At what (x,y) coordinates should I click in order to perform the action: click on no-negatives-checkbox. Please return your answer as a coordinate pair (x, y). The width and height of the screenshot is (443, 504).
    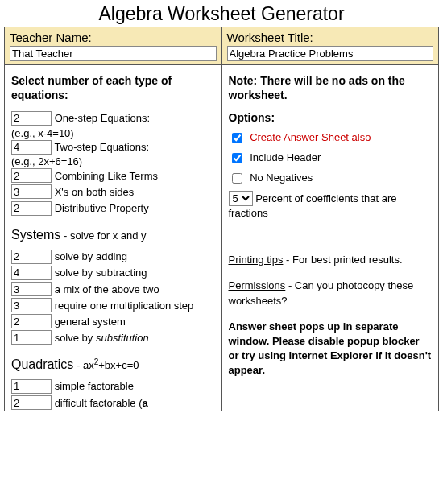
    Looking at the image, I should click on (237, 179).